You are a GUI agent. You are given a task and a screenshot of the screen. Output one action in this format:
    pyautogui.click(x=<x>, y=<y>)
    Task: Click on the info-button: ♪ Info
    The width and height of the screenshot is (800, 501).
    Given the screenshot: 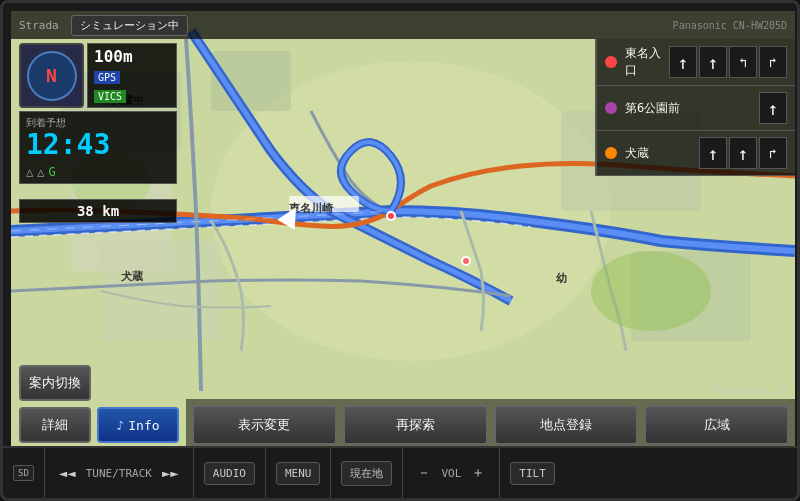 What is the action you would take?
    pyautogui.click(x=138, y=425)
    